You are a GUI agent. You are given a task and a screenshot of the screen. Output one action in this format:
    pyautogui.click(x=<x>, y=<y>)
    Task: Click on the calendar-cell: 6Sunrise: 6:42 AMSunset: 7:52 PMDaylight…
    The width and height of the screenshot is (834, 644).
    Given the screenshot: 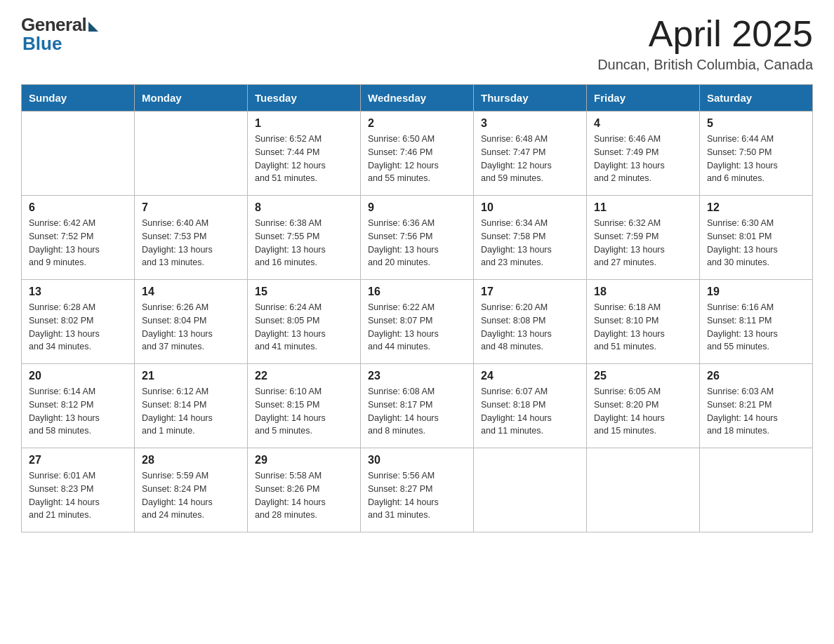 What is the action you would take?
    pyautogui.click(x=79, y=238)
    